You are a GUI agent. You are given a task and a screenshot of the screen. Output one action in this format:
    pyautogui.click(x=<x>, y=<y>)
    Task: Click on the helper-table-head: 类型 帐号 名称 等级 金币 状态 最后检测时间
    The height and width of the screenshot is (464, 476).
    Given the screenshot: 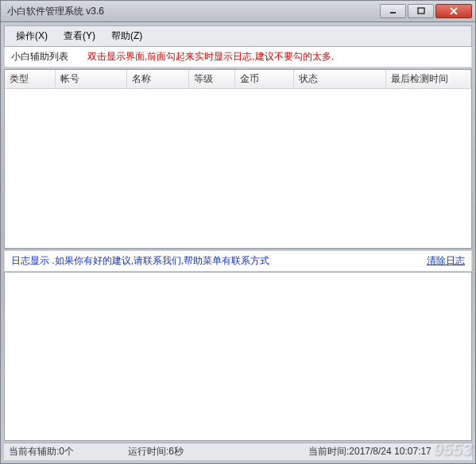 What is the action you would take?
    pyautogui.click(x=238, y=79)
    